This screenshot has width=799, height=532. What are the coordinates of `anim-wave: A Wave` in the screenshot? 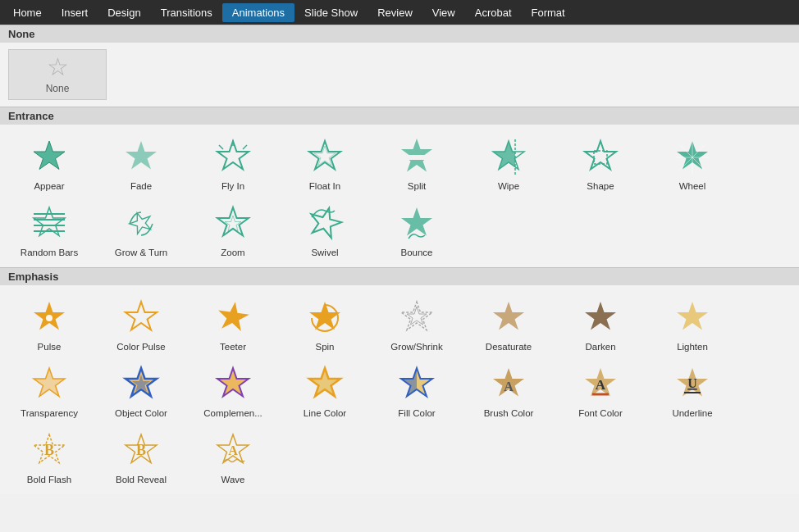 It's located at (233, 457).